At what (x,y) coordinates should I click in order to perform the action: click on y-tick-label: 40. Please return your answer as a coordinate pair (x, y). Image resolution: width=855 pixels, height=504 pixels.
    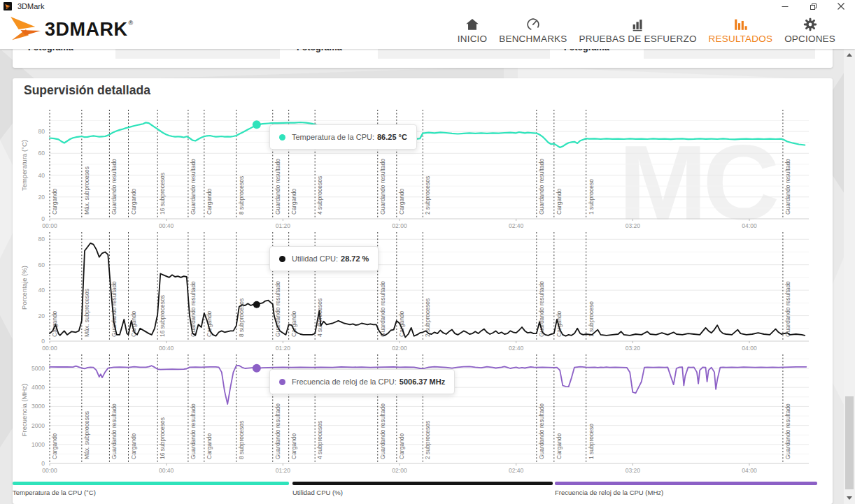
    Looking at the image, I should click on (42, 175).